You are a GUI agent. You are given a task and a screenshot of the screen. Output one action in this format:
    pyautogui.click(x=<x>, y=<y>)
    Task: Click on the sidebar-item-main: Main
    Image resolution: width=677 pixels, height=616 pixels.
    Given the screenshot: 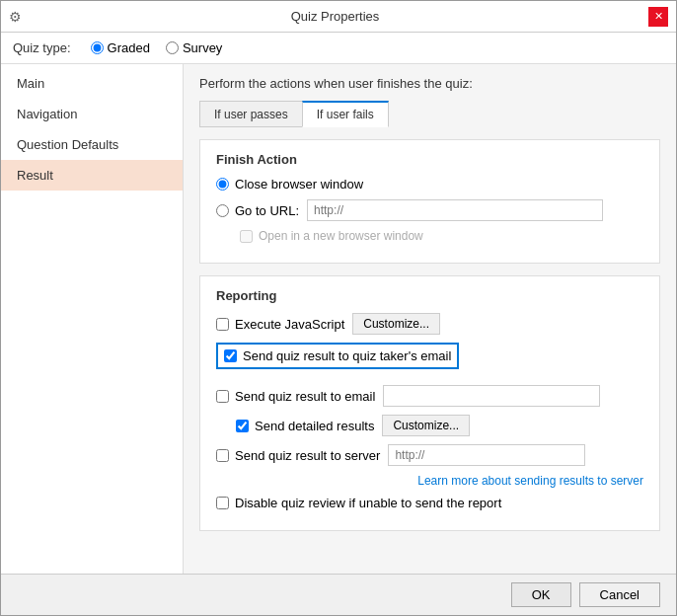 What is the action you would take?
    pyautogui.click(x=92, y=83)
    